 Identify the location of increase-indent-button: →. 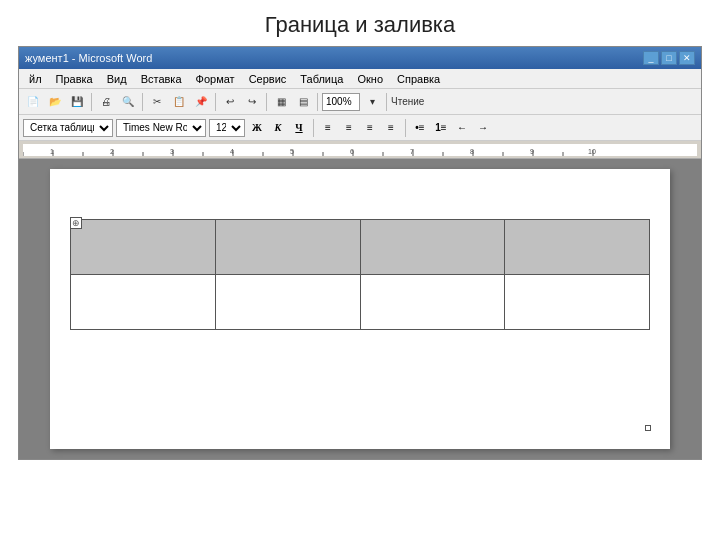
(483, 128).